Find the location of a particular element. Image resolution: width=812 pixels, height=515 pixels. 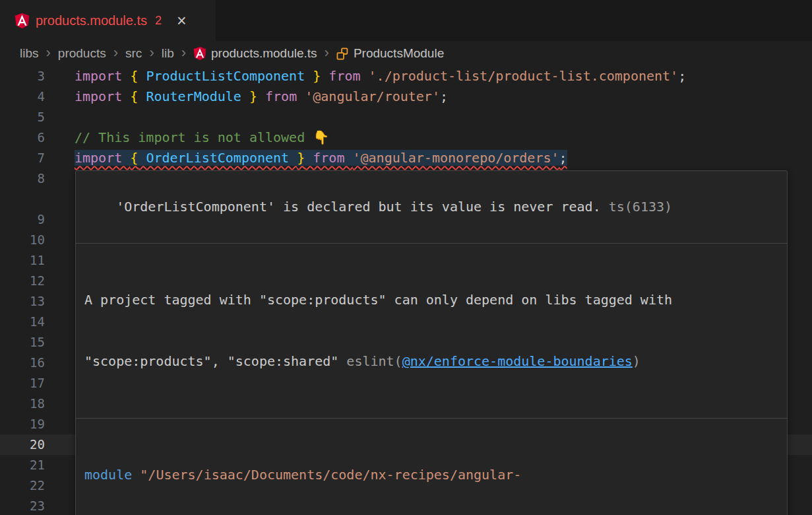

module-keyword: module is located at coordinates (112, 475).